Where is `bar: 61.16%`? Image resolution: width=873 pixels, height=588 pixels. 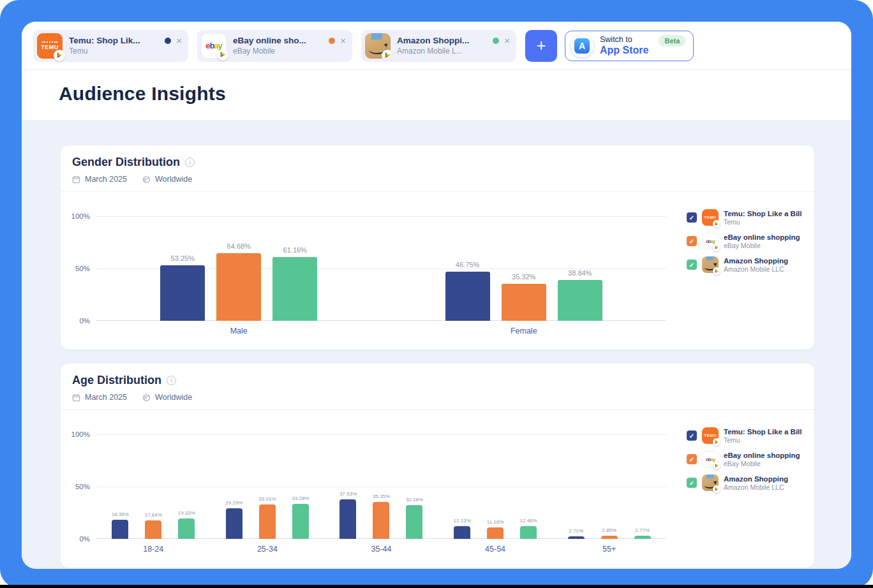 bar: 61.16% is located at coordinates (295, 289).